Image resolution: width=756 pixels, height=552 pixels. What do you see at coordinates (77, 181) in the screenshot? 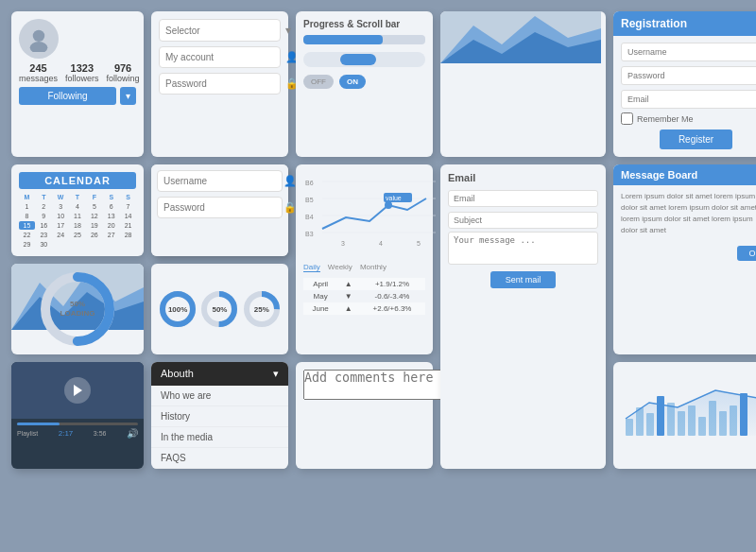
I see `calendar-title: CALENDAR` at bounding box center [77, 181].